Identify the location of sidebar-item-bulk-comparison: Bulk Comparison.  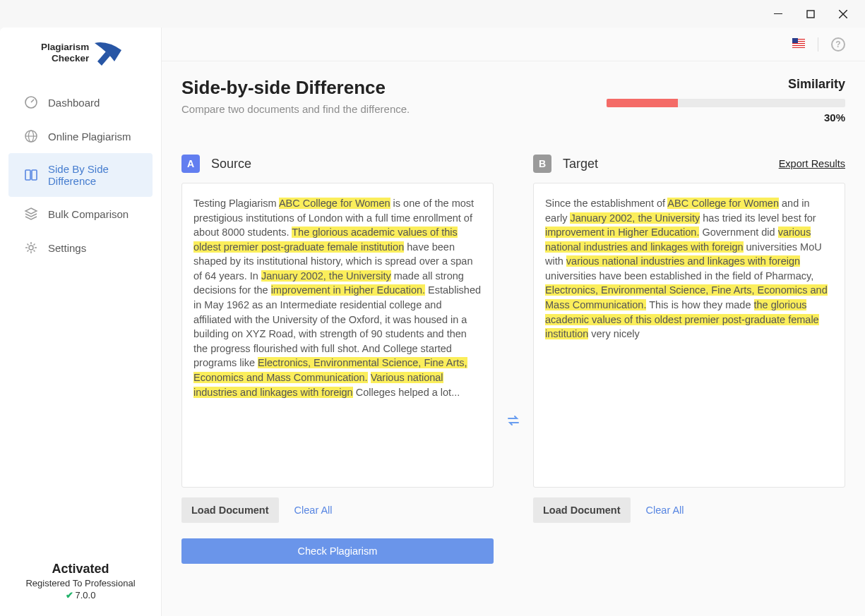
(80, 214).